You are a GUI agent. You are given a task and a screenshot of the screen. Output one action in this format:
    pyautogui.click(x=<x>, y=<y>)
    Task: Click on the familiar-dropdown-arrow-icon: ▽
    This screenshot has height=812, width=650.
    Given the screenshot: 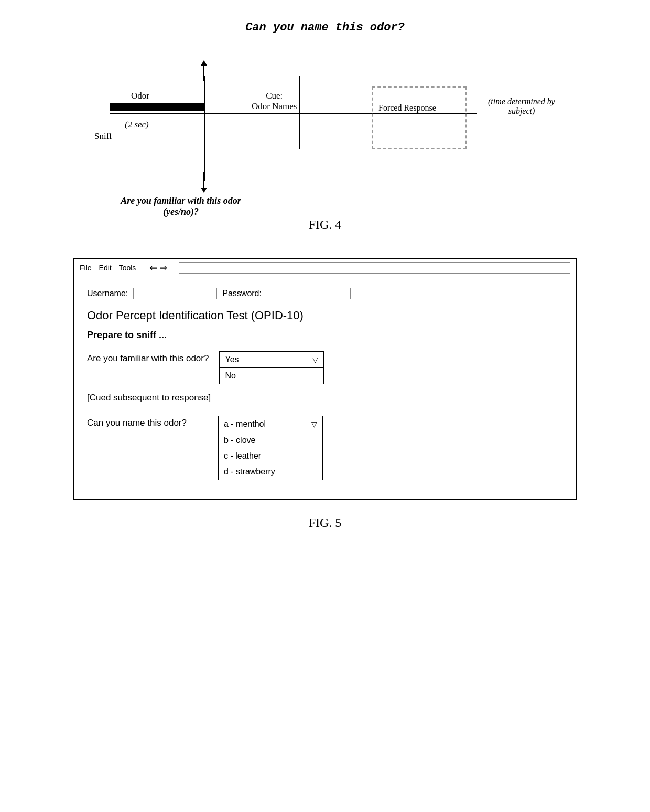 What is the action you would take?
    pyautogui.click(x=315, y=360)
    